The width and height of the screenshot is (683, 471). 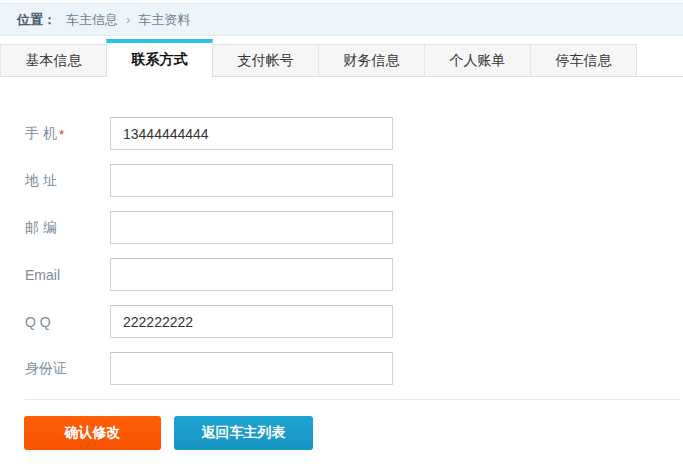 What do you see at coordinates (92, 20) in the screenshot?
I see `breadcrumb-section-link: 车主信息` at bounding box center [92, 20].